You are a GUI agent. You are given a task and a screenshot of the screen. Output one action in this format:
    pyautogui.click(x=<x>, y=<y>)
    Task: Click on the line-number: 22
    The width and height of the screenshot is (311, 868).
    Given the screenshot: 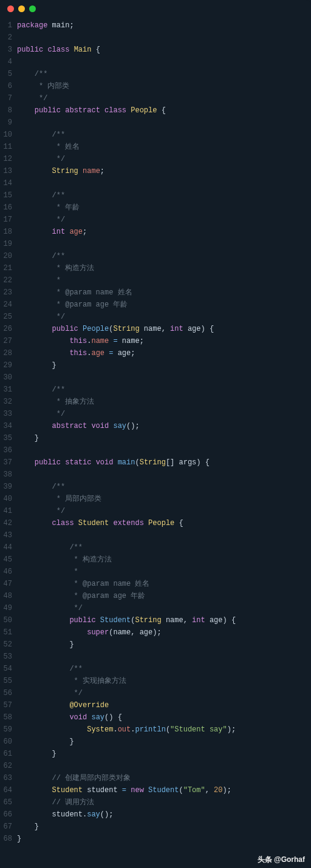 What is the action you would take?
    pyautogui.click(x=9, y=280)
    